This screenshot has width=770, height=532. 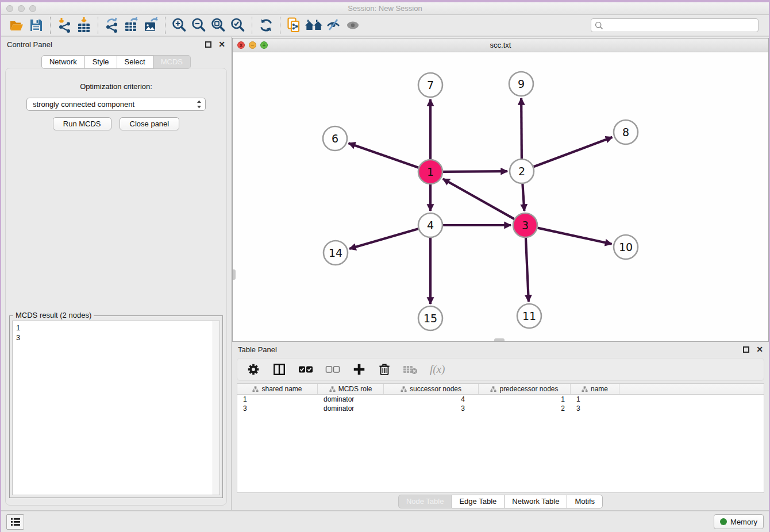 What do you see at coordinates (280, 25) in the screenshot?
I see `toolbar-separator` at bounding box center [280, 25].